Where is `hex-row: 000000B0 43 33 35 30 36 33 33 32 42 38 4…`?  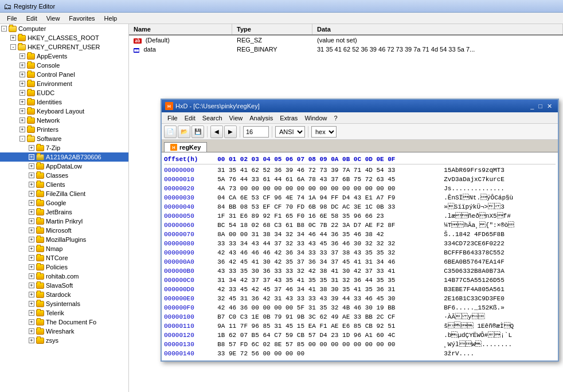 hex-row: 000000B0 43 33 35 30 36 33 33 32 42 38 4… is located at coordinates (360, 271).